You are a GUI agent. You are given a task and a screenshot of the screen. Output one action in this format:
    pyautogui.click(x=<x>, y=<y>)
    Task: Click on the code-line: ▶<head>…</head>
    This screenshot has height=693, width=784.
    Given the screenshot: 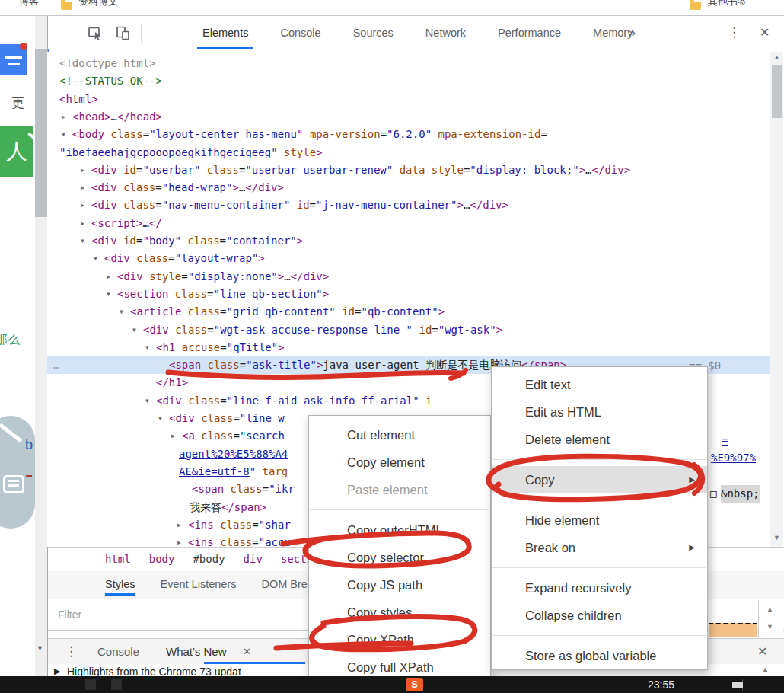 What is the action you would take?
    pyautogui.click(x=409, y=117)
    